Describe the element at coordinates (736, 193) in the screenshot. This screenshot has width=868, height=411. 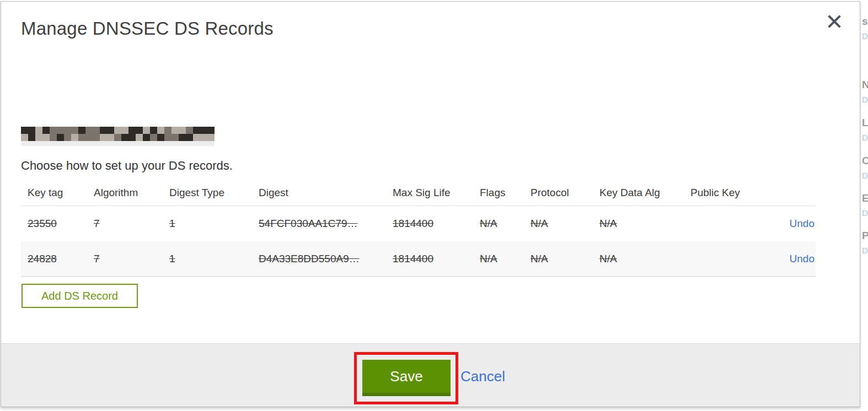
I see `column-header: Public Key` at that location.